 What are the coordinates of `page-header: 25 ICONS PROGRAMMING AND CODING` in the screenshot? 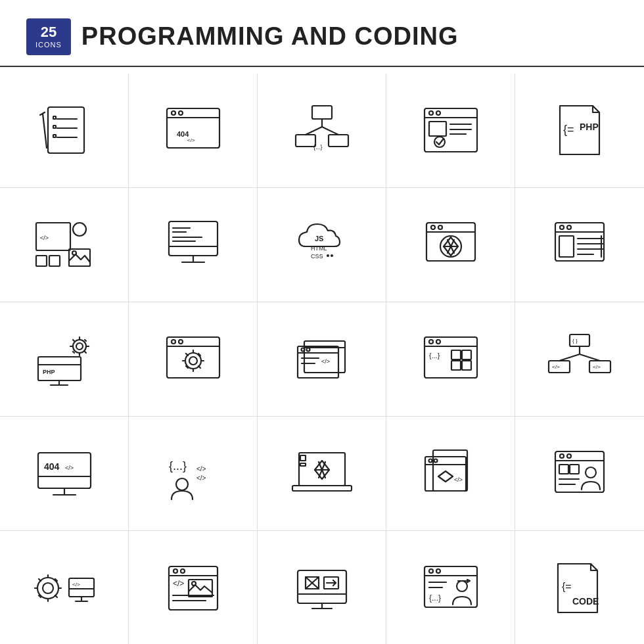 It's located at (322, 34).